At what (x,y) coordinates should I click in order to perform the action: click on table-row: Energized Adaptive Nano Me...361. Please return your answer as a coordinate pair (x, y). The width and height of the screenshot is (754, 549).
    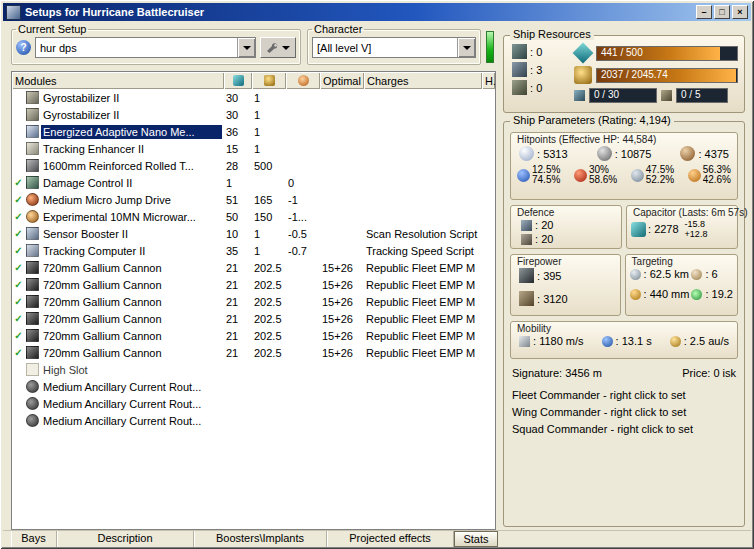
    Looking at the image, I should click on (254, 132).